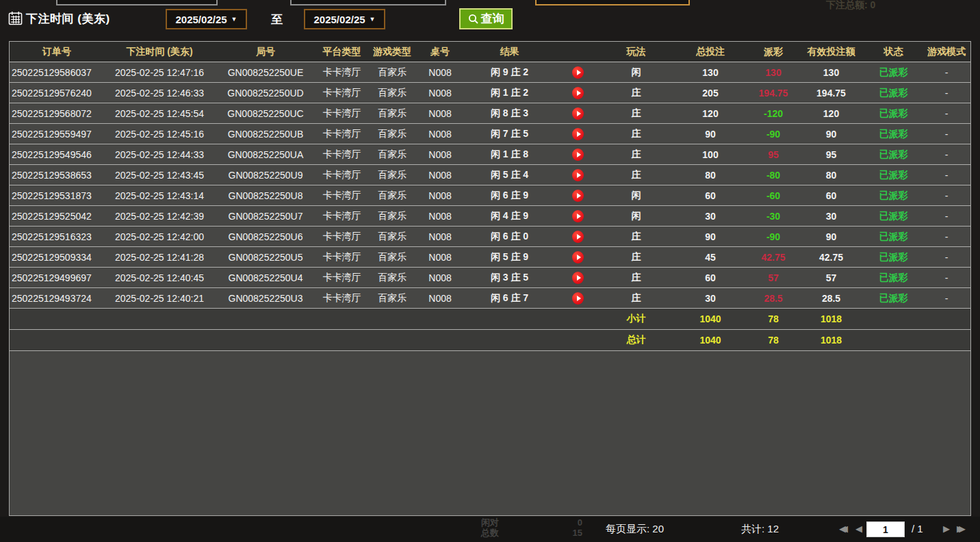 This screenshot has height=542, width=980. What do you see at coordinates (710, 175) in the screenshot?
I see `cell-total_bet: 80` at bounding box center [710, 175].